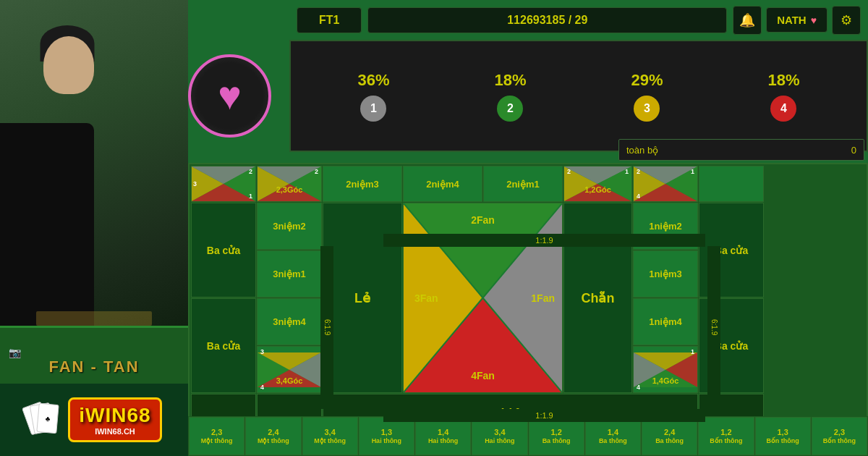 The height and width of the screenshot is (456, 868). Describe the element at coordinates (114, 420) in the screenshot. I see `logo-box: iWIN68 IWIN68.CH` at that location.